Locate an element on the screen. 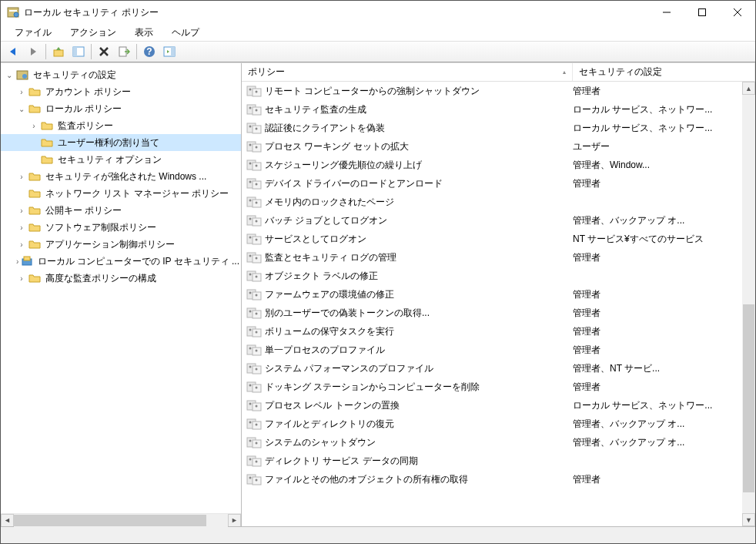  policy-row: リモート コンピューターからの強制シャットダウン管理者 is located at coordinates (492, 91).